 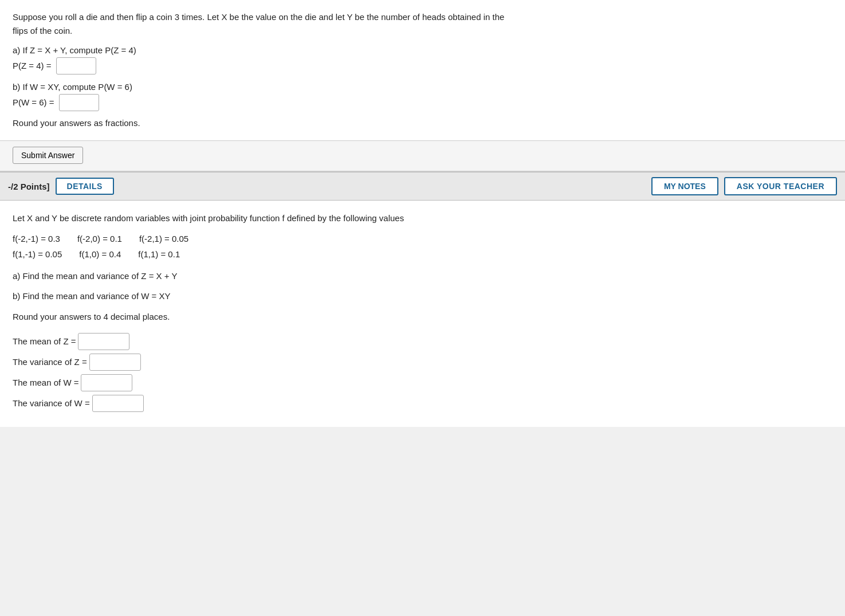 What do you see at coordinates (100, 254) in the screenshot?
I see `f-val-2b: f(1,0) = 0.4` at bounding box center [100, 254].